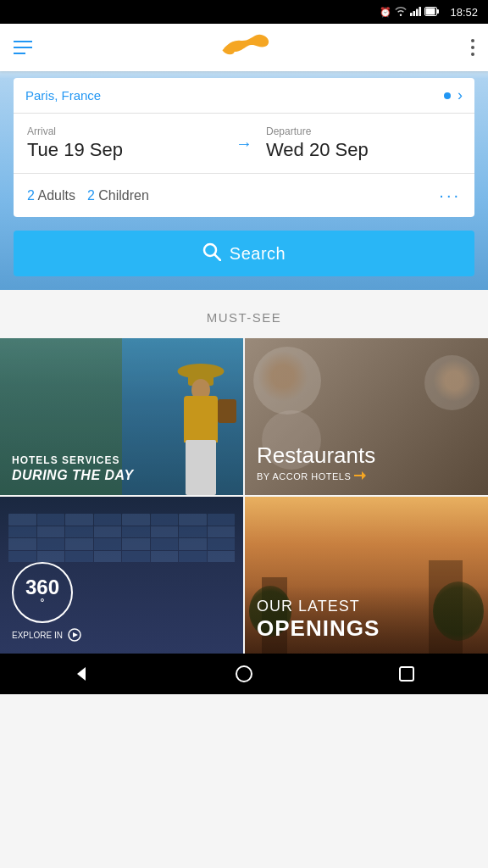  What do you see at coordinates (119, 196) in the screenshot?
I see `children-count: 2 Children` at bounding box center [119, 196].